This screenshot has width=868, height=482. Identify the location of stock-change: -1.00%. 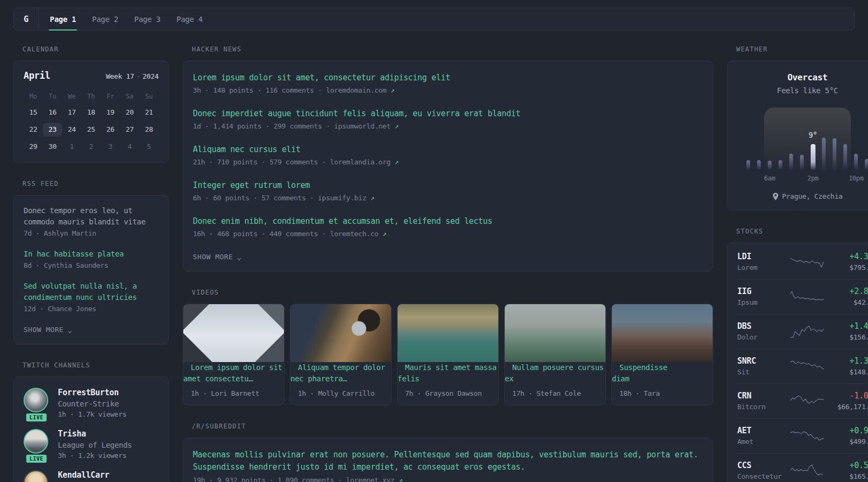
(848, 396).